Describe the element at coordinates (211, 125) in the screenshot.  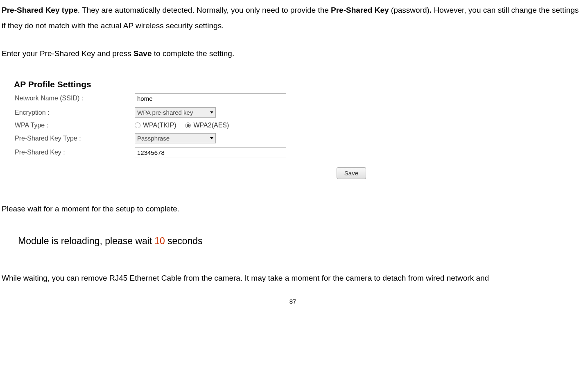
I see `wpa-option2-label: WPA2(AES)` at that location.